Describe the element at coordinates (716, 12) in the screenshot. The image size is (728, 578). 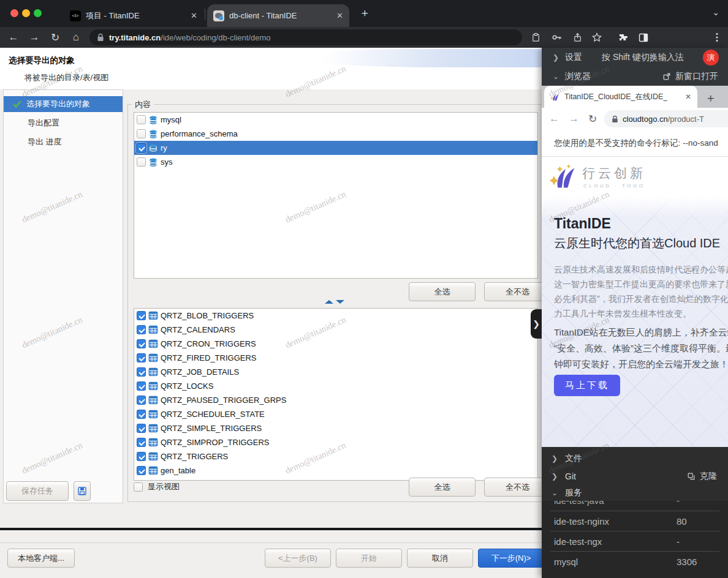
I see `tab-search-chevron-icon: ⌄` at that location.